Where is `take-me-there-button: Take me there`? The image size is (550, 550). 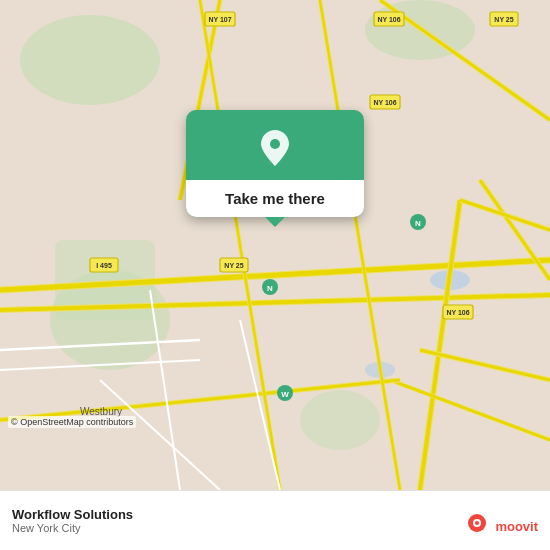
take-me-there-button: Take me there is located at coordinates (275, 198).